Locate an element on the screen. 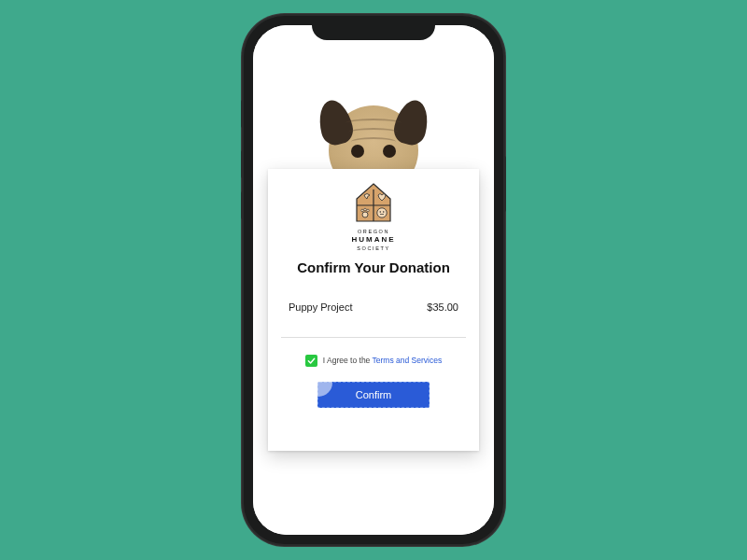 This screenshot has height=560, width=747. org-name: OREGON HUMANE SOCIETY is located at coordinates (374, 241).